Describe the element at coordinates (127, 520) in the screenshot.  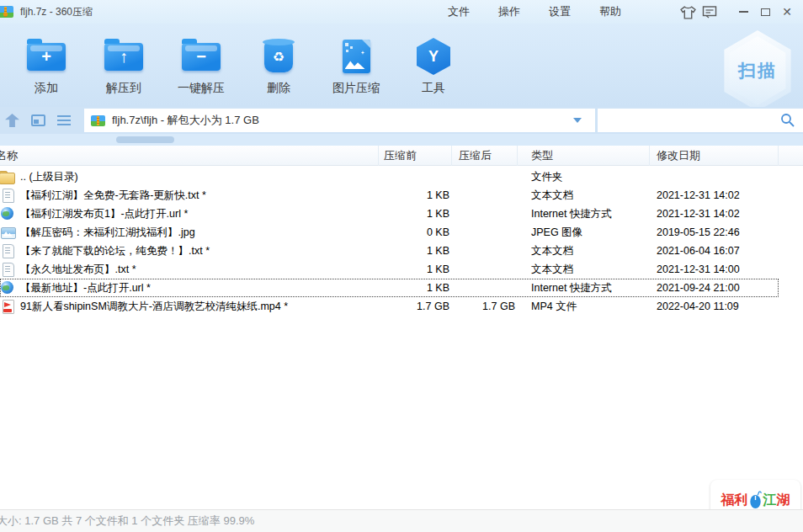
I see `status-text: 大小: 1.7 GB 共 7 个文件和 1 个文件夹 压缩率 99.9%` at that location.